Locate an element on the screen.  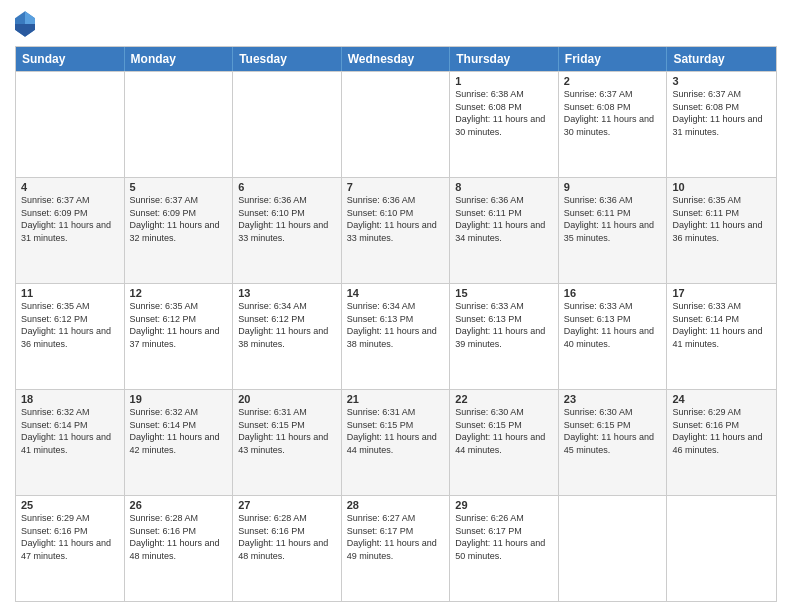
day-number: 22 is located at coordinates (504, 399).